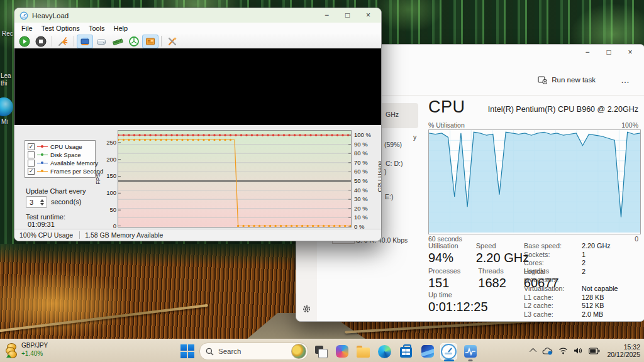 The width and height of the screenshot is (644, 362). What do you see at coordinates (367, 190) in the screenshot?
I see `cpu-pct-tick-40: 40 %` at bounding box center [367, 190].